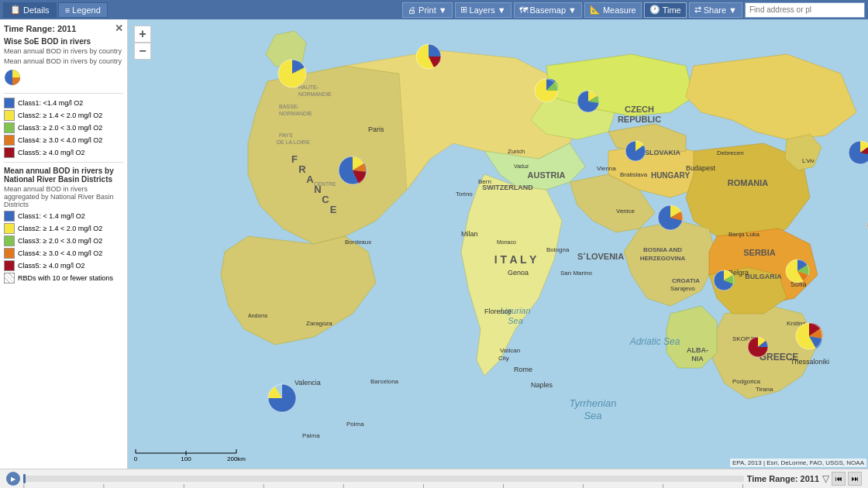 Image resolution: width=868 pixels, height=488 pixels. Describe the element at coordinates (523, 369) in the screenshot. I see `svg-text: Rome` at that location.